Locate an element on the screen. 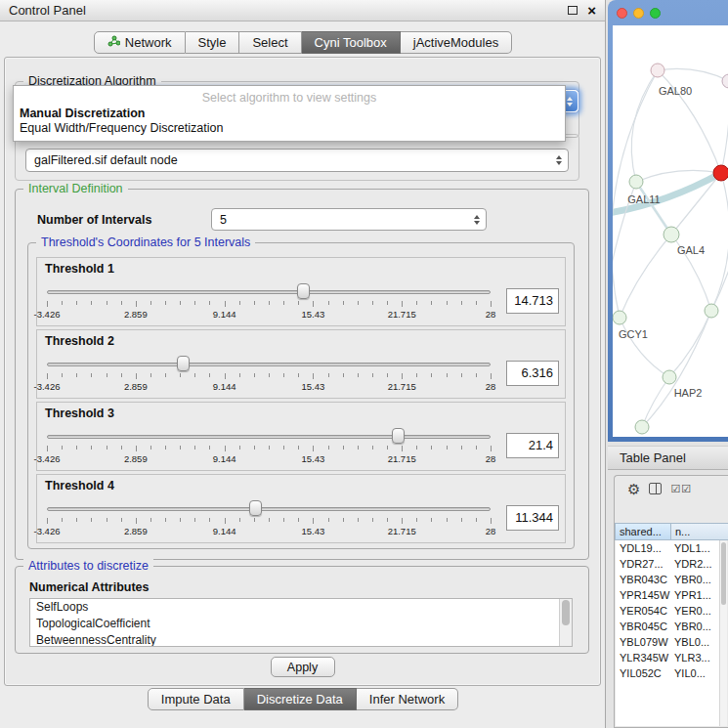 The width and height of the screenshot is (728, 728). tab-jactivemodules: jActiveModules is located at coordinates (456, 43).